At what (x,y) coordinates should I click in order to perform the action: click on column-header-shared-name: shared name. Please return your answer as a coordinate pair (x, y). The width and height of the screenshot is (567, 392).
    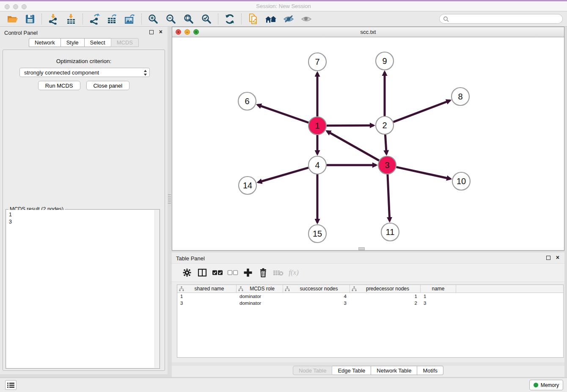
    Looking at the image, I should click on (207, 289).